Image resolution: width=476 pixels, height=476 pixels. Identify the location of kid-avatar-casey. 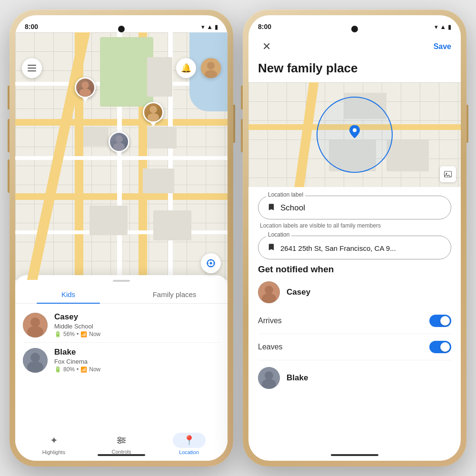
(35, 325).